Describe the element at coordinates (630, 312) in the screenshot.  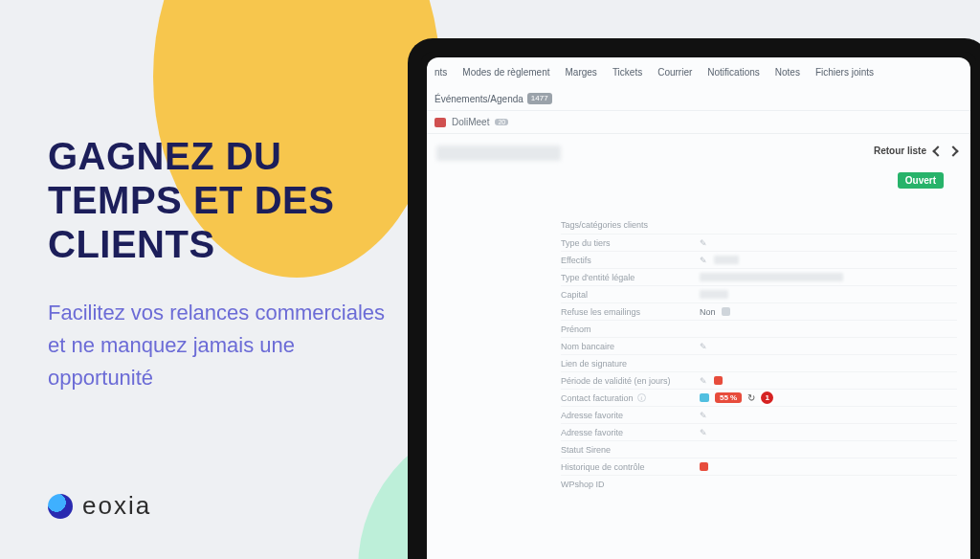
I see `field-label: Refuse les emailings` at that location.